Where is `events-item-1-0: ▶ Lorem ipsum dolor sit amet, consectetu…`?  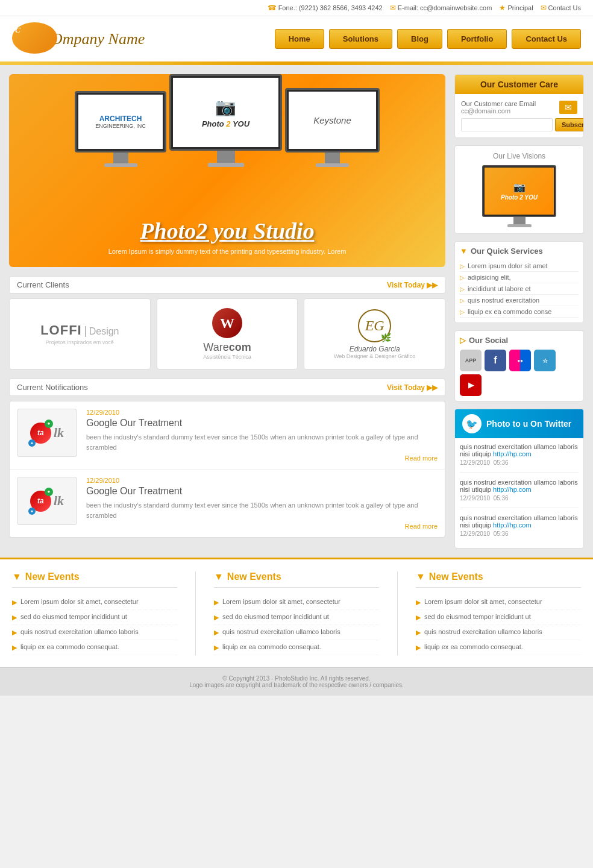
events-item-1-0: ▶ Lorem ipsum dolor sit amet, consectetu… is located at coordinates (296, 603).